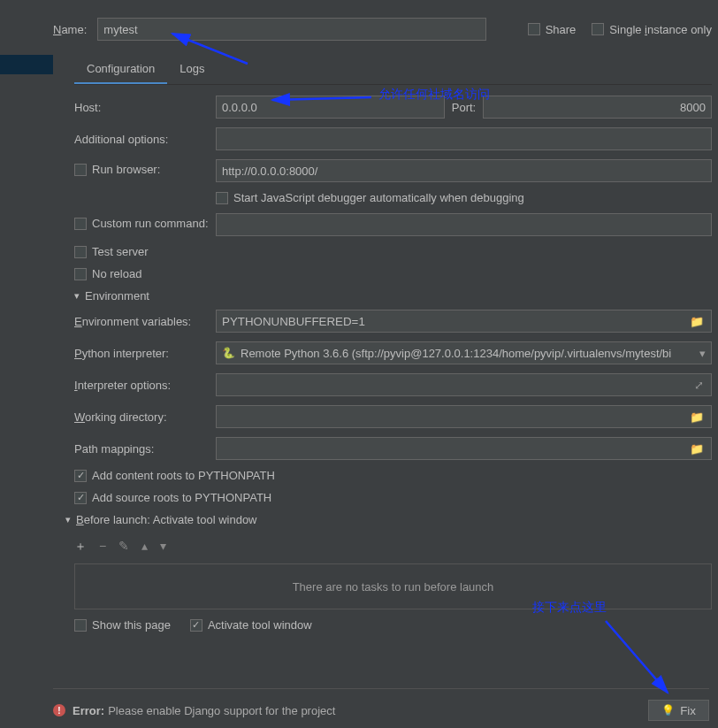 Image resolution: width=718 pixels, height=728 pixels. I want to click on python-icon: 🐍, so click(228, 353).